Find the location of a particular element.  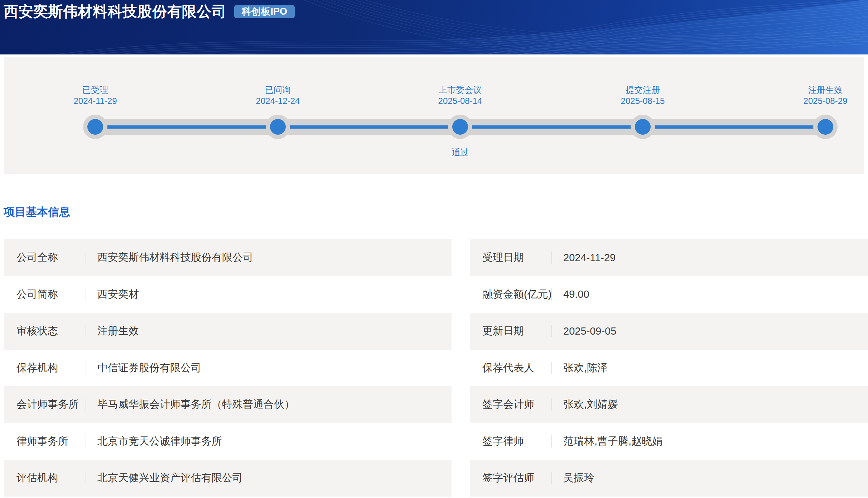

info-value: 范瑞林,曹子腾,赵晓娟 is located at coordinates (613, 441).